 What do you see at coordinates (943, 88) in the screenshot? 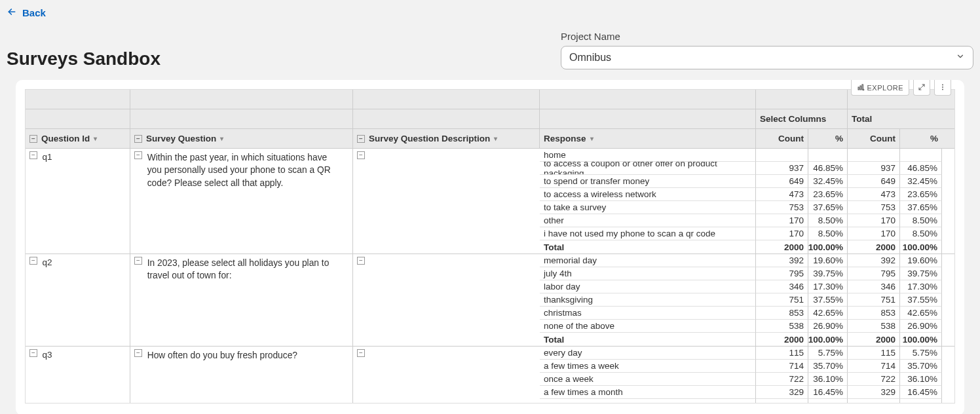
I see `more-menu-button` at bounding box center [943, 88].